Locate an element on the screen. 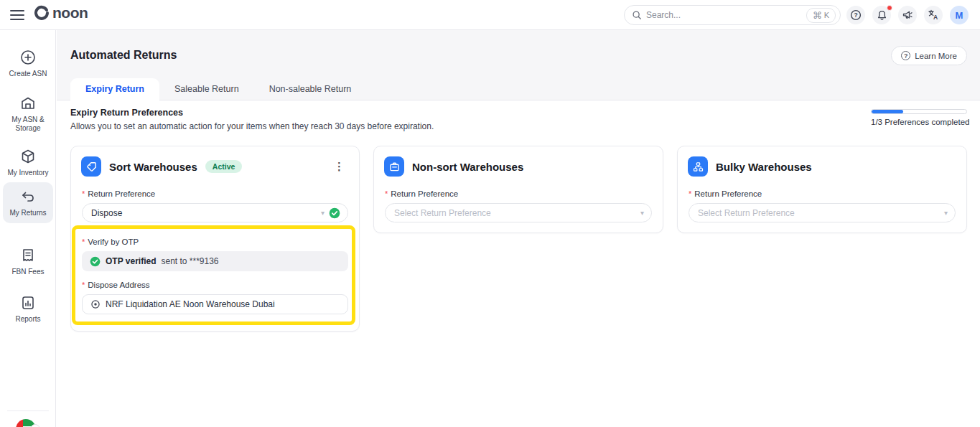 The image size is (980, 427). sidebar-item-fbn-fees: FBN Fees is located at coordinates (28, 261).